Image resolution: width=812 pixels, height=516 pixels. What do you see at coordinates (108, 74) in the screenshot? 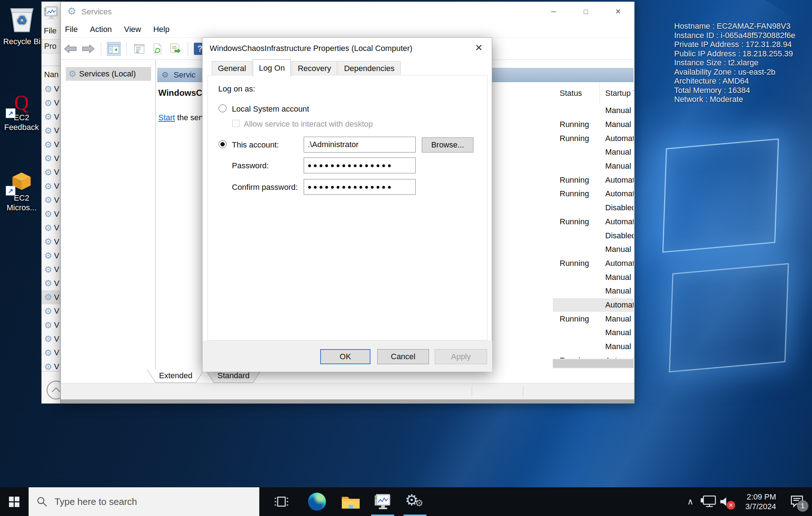
I see `tree-node-services-local: ⚙ Services (Local)` at bounding box center [108, 74].